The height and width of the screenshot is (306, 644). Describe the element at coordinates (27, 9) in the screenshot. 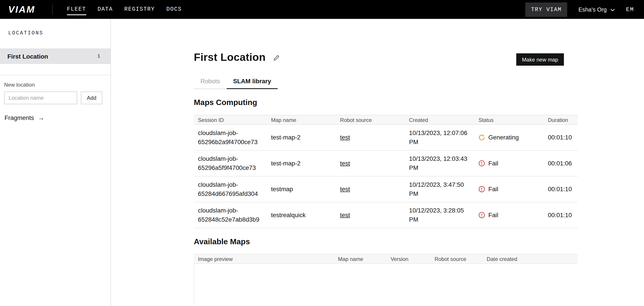

I see `viam-logo: VIAM` at that location.